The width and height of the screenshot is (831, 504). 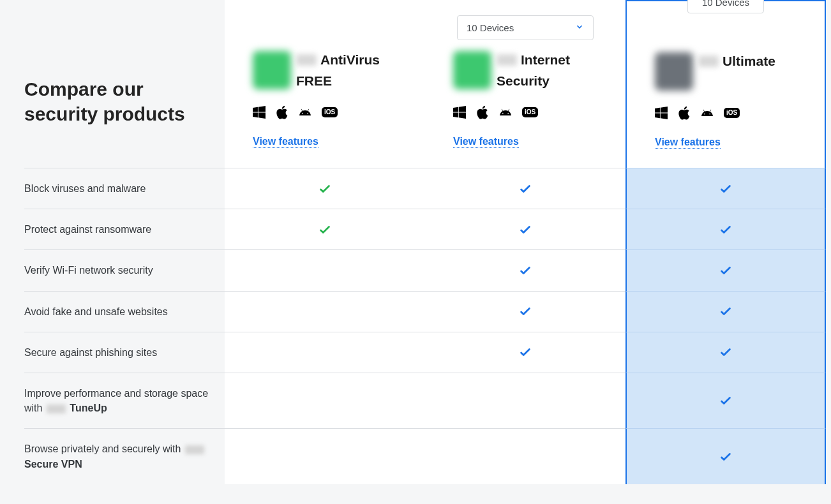 What do you see at coordinates (124, 352) in the screenshot?
I see `feature-label: Secure against phishing sites` at bounding box center [124, 352].